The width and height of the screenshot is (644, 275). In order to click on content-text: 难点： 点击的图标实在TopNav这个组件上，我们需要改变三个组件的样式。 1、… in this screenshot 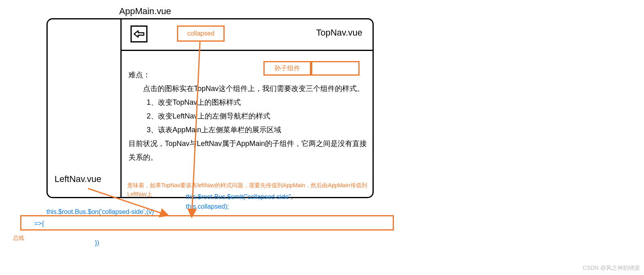, I will do `click(248, 116)`.